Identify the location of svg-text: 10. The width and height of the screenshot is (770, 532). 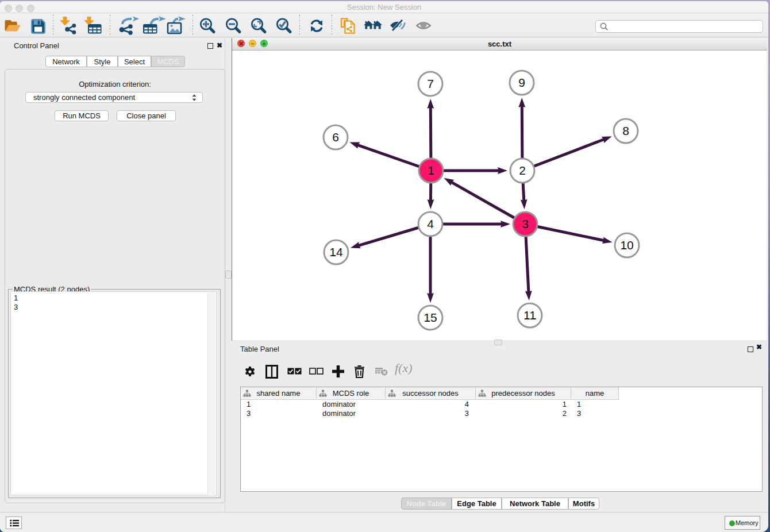
(626, 245).